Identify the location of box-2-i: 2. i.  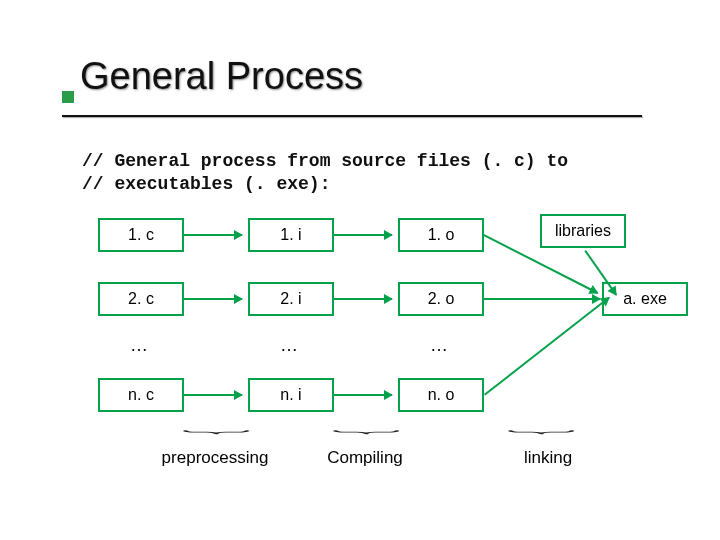
(291, 299).